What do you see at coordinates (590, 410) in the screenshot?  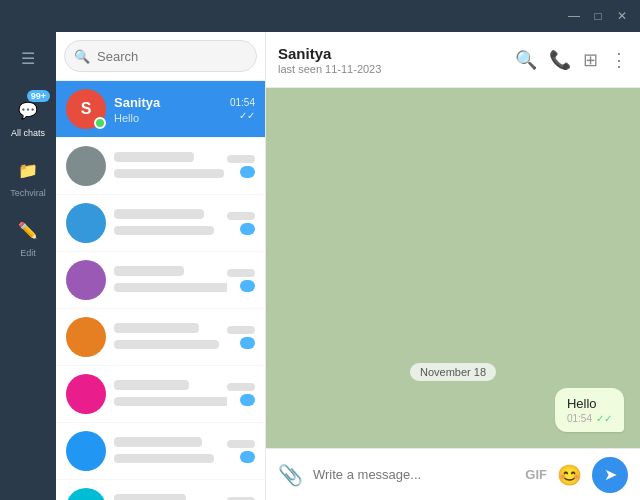 I see `message-bubble-1: Hello 01:54 ✓✓` at bounding box center [590, 410].